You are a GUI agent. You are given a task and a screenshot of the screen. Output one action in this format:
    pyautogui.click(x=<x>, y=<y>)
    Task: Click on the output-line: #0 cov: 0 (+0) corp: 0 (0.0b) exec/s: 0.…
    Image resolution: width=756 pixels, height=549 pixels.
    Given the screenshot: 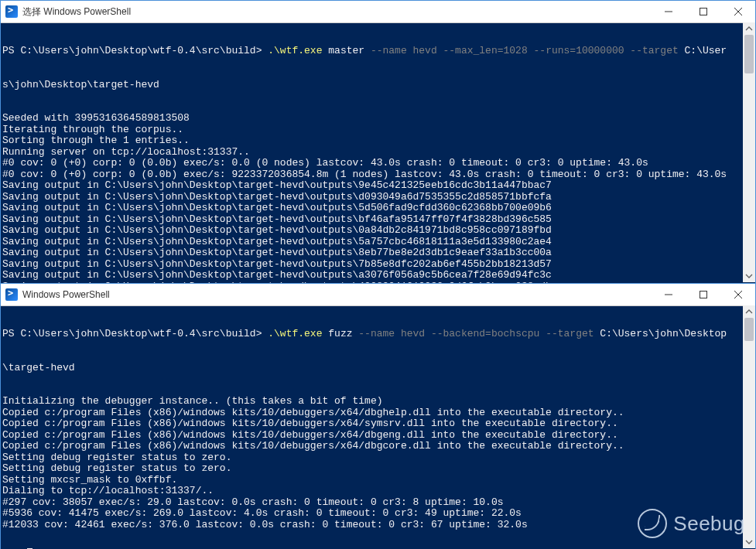 What is the action you would take?
    pyautogui.click(x=373, y=164)
    